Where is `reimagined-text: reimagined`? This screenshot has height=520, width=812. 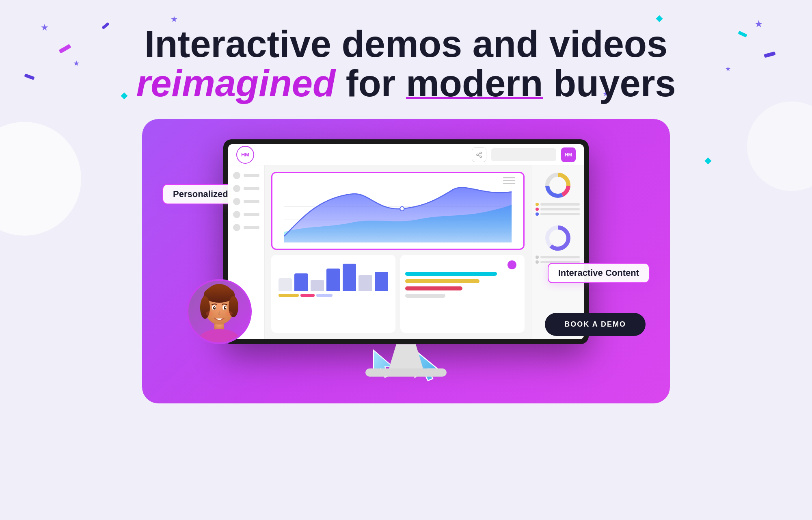
reimagined-text: reimagined is located at coordinates (235, 83).